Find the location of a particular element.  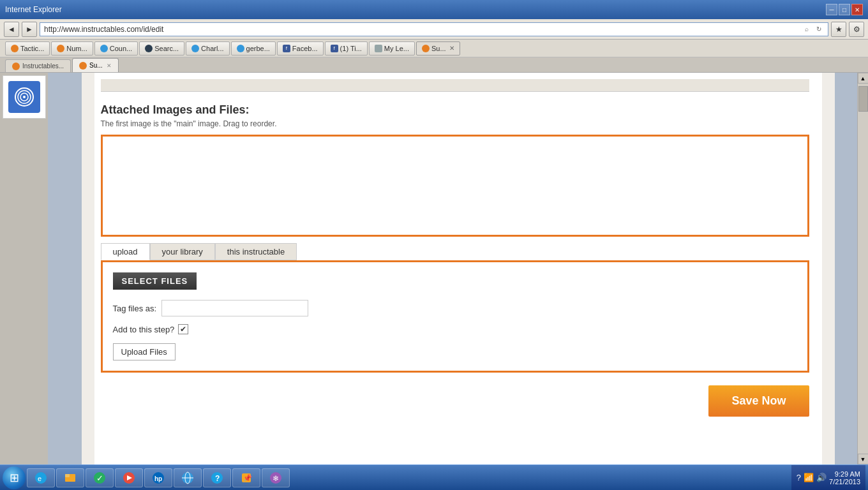

select-files-button: SELECT FILES is located at coordinates (155, 281).